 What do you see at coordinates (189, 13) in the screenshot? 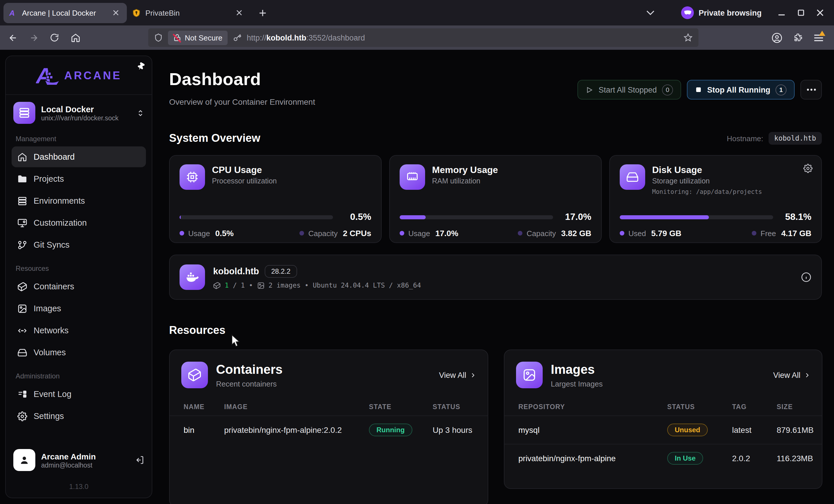
I see `tab-privatebin: PrivateBin` at bounding box center [189, 13].